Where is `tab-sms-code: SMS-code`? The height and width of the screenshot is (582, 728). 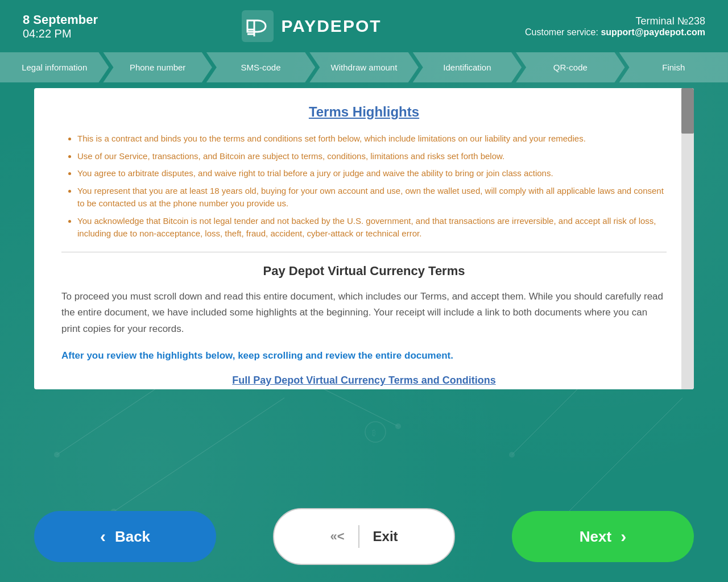
tab-sms-code: SMS-code is located at coordinates (260, 67).